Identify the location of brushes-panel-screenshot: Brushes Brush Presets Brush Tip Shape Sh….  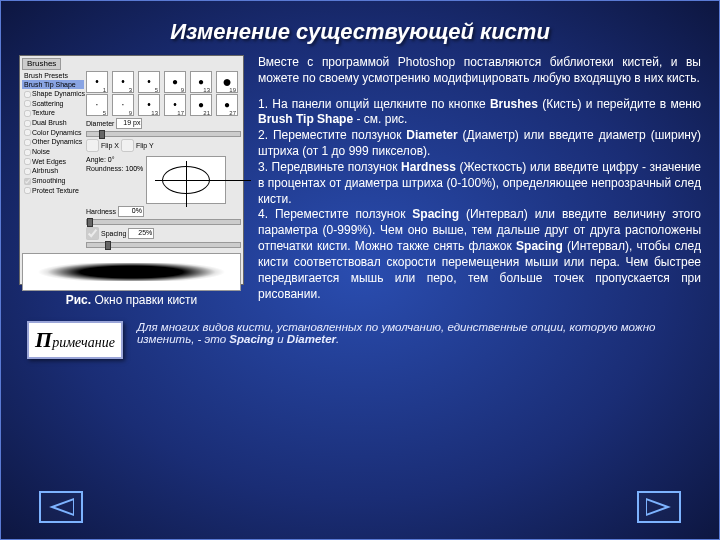
(132, 170).